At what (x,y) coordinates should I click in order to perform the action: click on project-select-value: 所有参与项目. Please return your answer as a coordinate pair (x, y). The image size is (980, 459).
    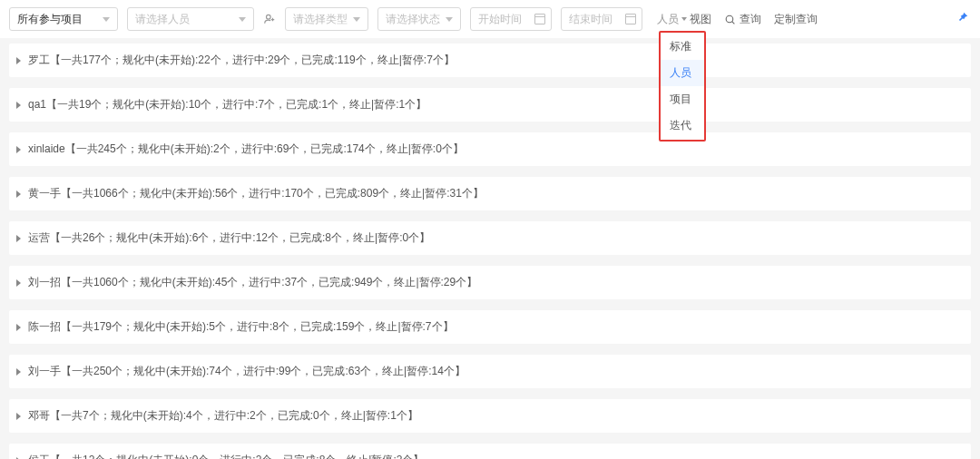
    Looking at the image, I should click on (50, 20).